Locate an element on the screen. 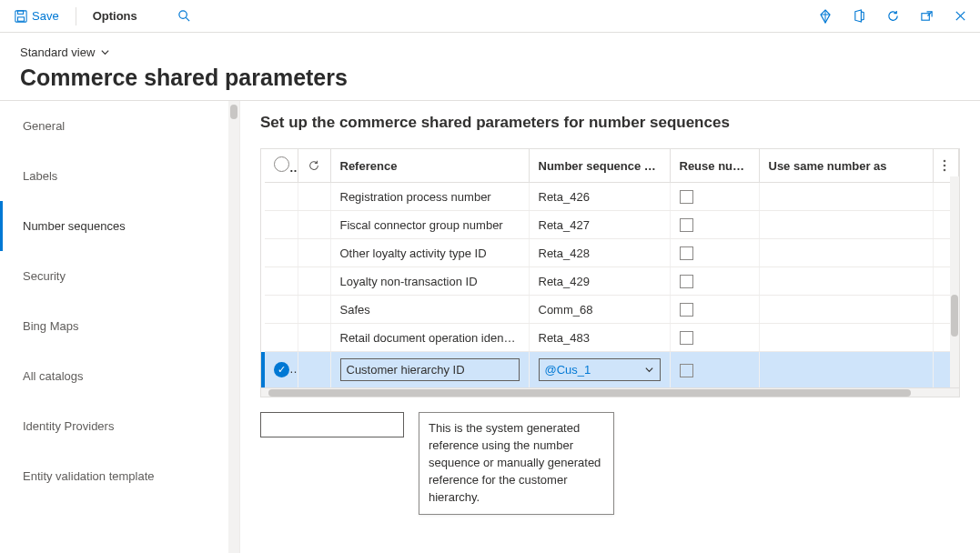  sidebar-item-label: Labels is located at coordinates (40, 176).